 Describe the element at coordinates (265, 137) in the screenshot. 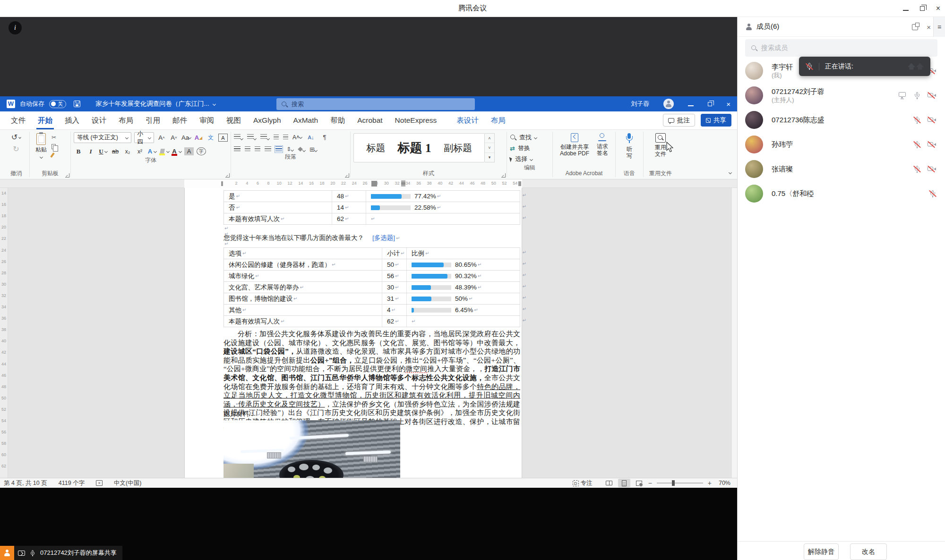

I see `multilevel-list-button` at that location.